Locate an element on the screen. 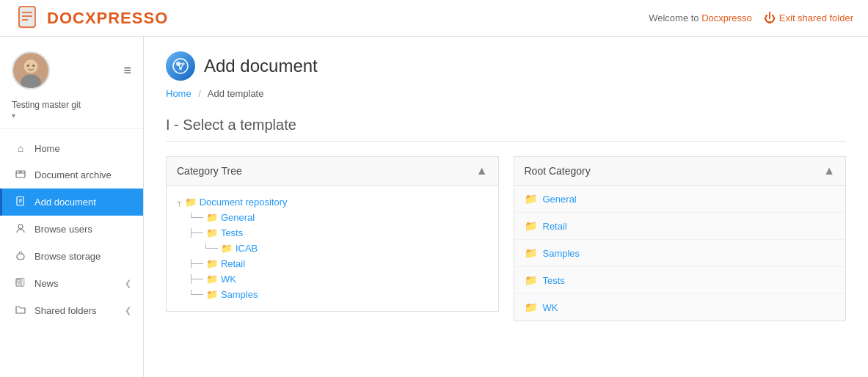 The width and height of the screenshot is (868, 377). root-folder-icon-general: 📁 is located at coordinates (531, 199).